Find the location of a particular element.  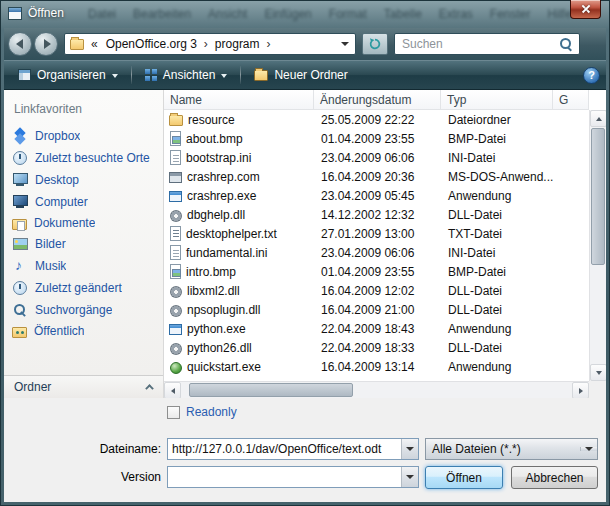

search-input is located at coordinates (476, 44).